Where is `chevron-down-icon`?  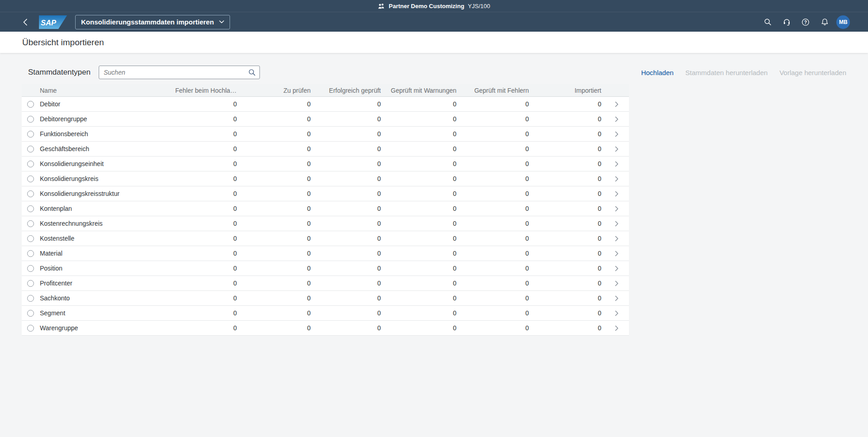
chevron-down-icon is located at coordinates (222, 22).